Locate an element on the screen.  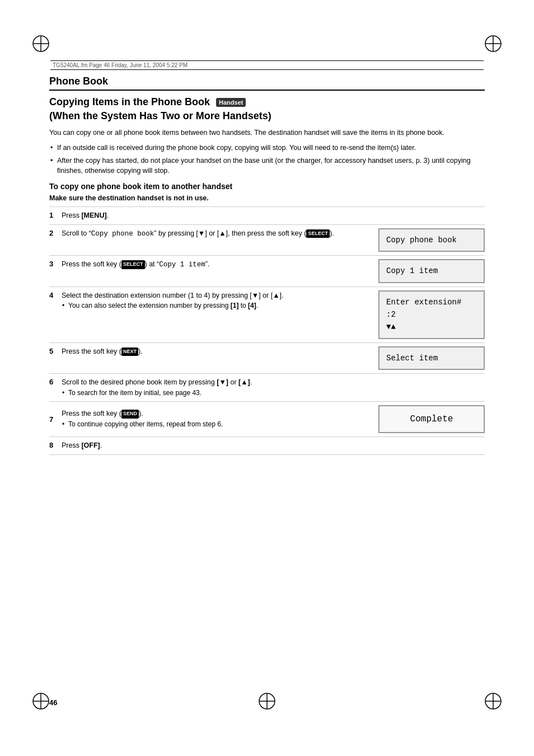
step2-mono: Copy phone book is located at coordinates (123, 234).